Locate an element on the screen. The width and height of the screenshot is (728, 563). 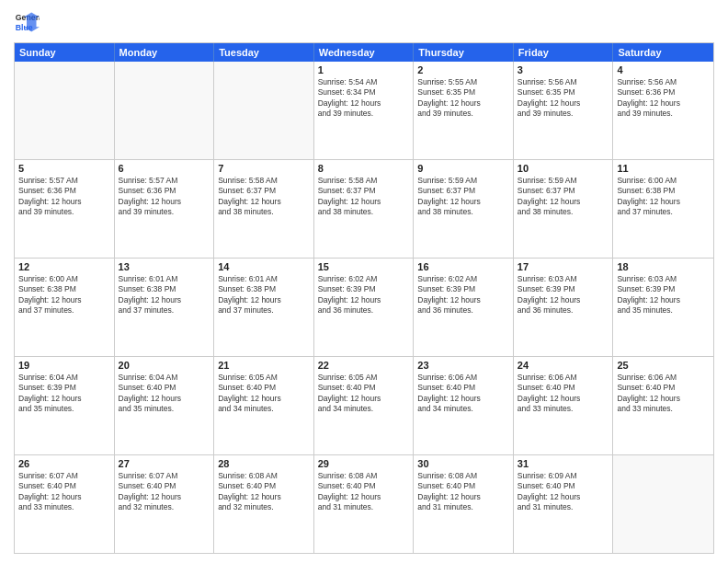
day-info: Sunrise: 5:56 AM Sunset: 6:35 PM Dayligh… is located at coordinates (563, 98).